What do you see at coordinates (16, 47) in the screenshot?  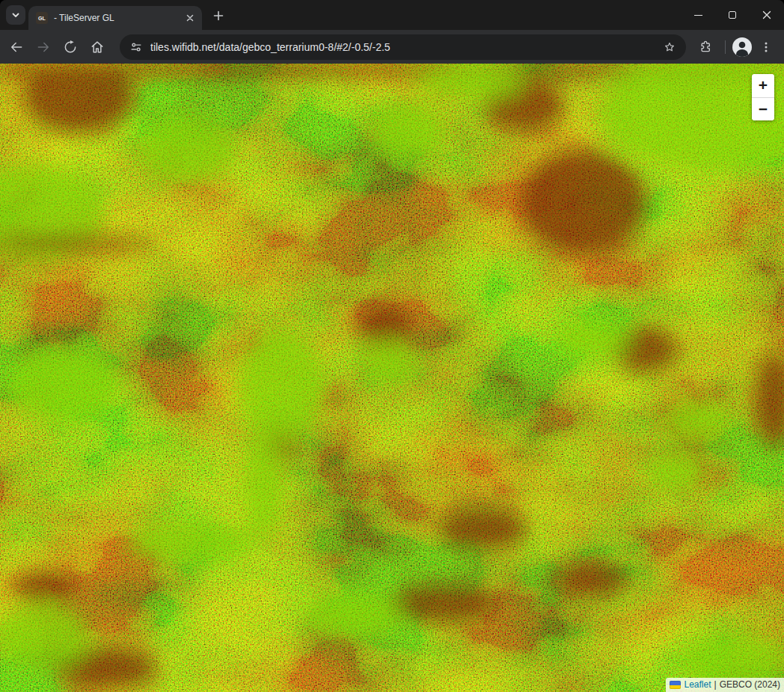 I see `arrow-left-icon` at bounding box center [16, 47].